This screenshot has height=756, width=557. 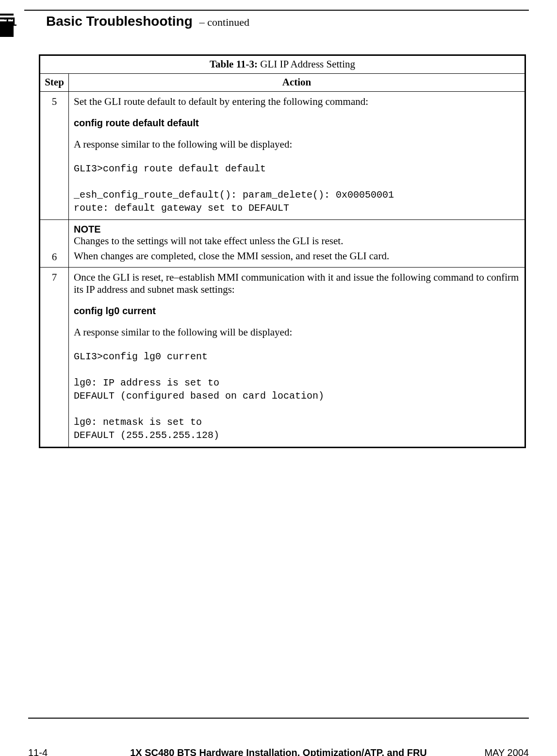 I want to click on step-number: 7, so click(x=54, y=357).